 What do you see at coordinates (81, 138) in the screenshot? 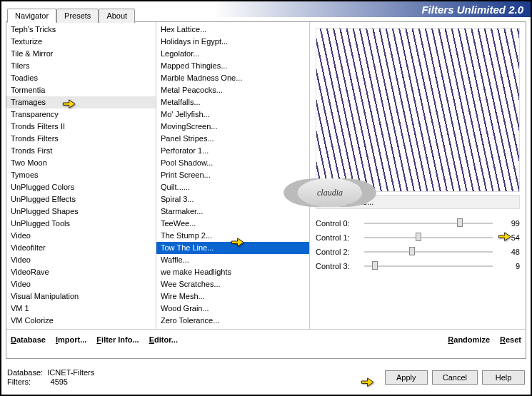
I see `list-item: Tronds Filters` at bounding box center [81, 138].